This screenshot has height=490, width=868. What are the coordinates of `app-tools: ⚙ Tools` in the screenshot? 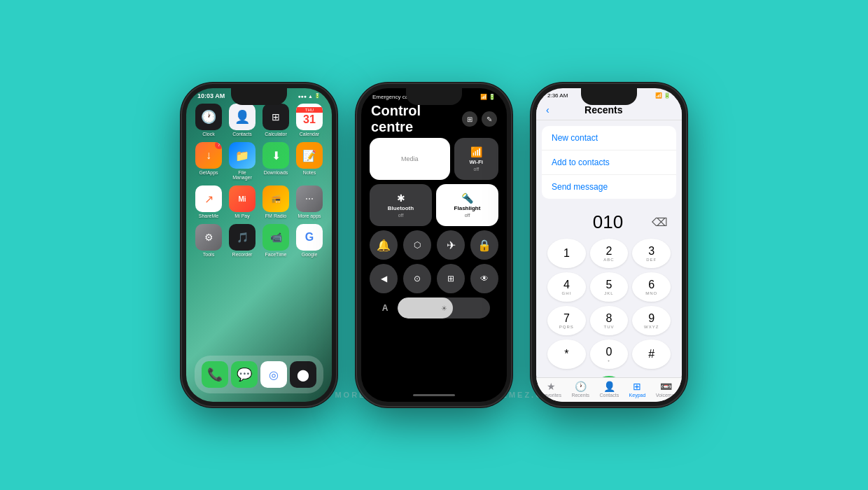 It's located at (209, 241).